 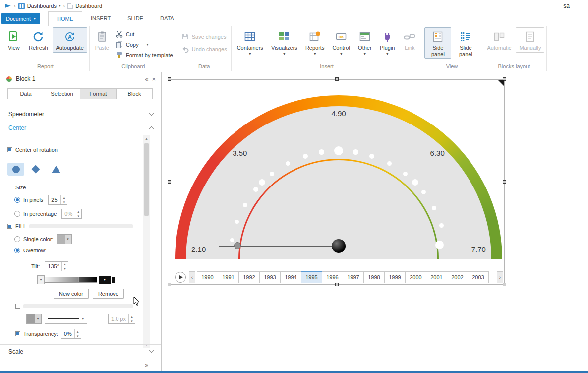 I want to click on copy-button: Copy ▾, so click(x=144, y=45).